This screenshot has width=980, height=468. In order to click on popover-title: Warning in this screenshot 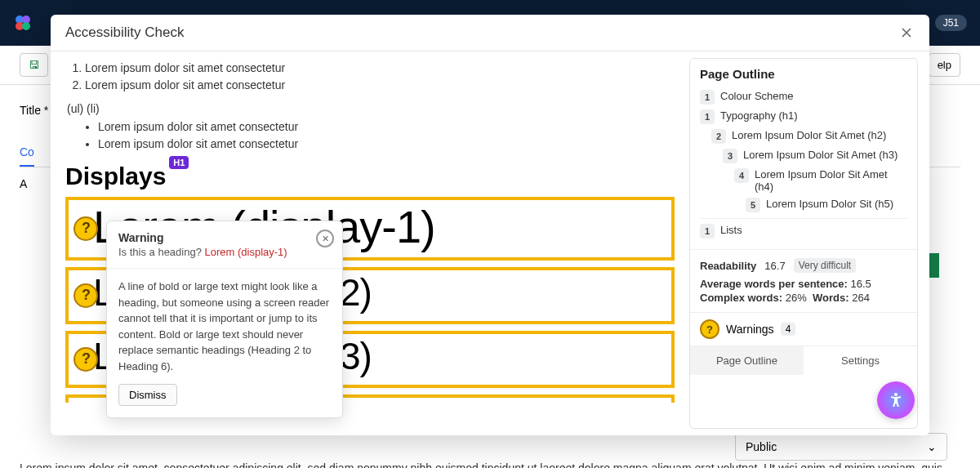, I will do `click(225, 238)`.